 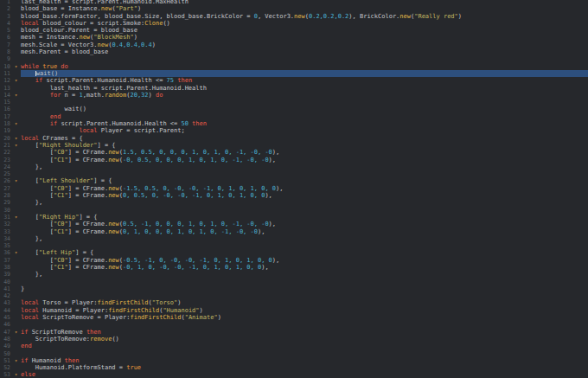 What do you see at coordinates (294, 224) in the screenshot?
I see `code-line: 32 ["C0"] = CFrame.new(0.5, -1, 0, 0, 0,…` at bounding box center [294, 224].